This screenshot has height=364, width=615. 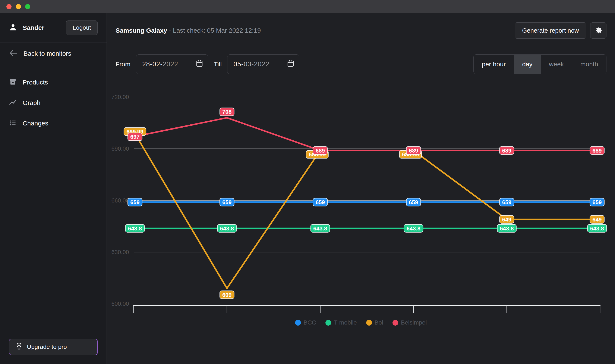 What do you see at coordinates (310, 323) in the screenshot?
I see `legend-label: BCC` at bounding box center [310, 323].